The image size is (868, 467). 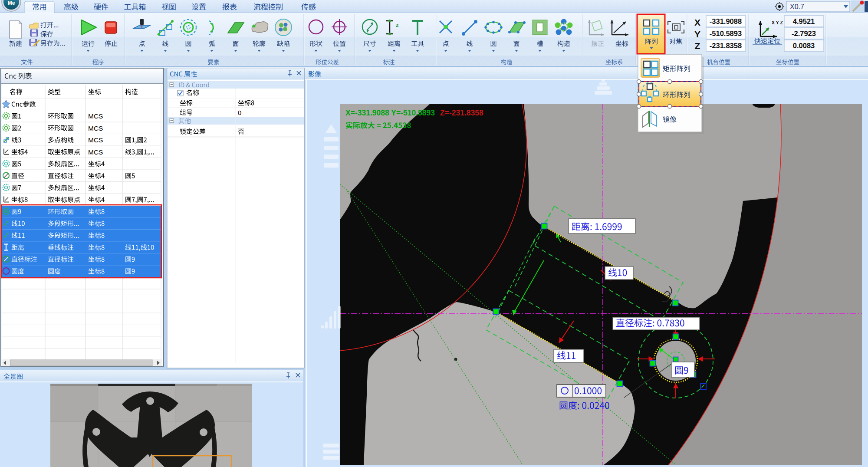 What do you see at coordinates (804, 21) in the screenshot?
I see `svg-text: 4.9521` at bounding box center [804, 21].